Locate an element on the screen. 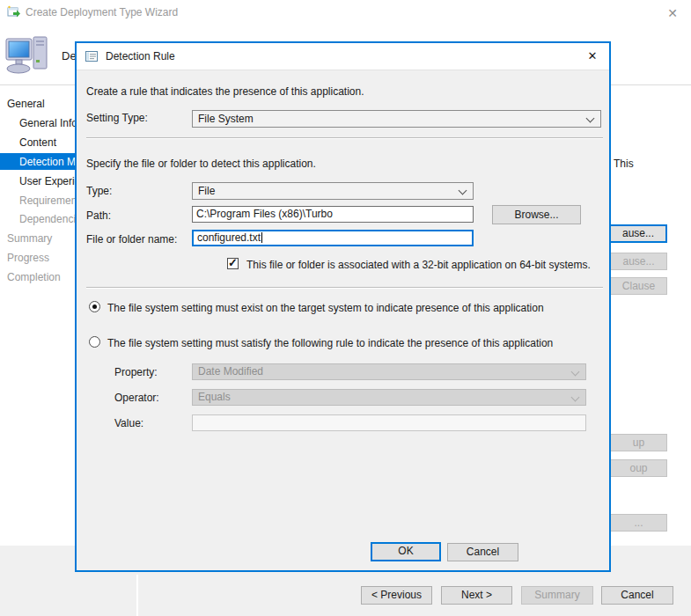 Image resolution: width=691 pixels, height=616 pixels. specify-text: Specify the file or folder to detect thi… is located at coordinates (201, 164).